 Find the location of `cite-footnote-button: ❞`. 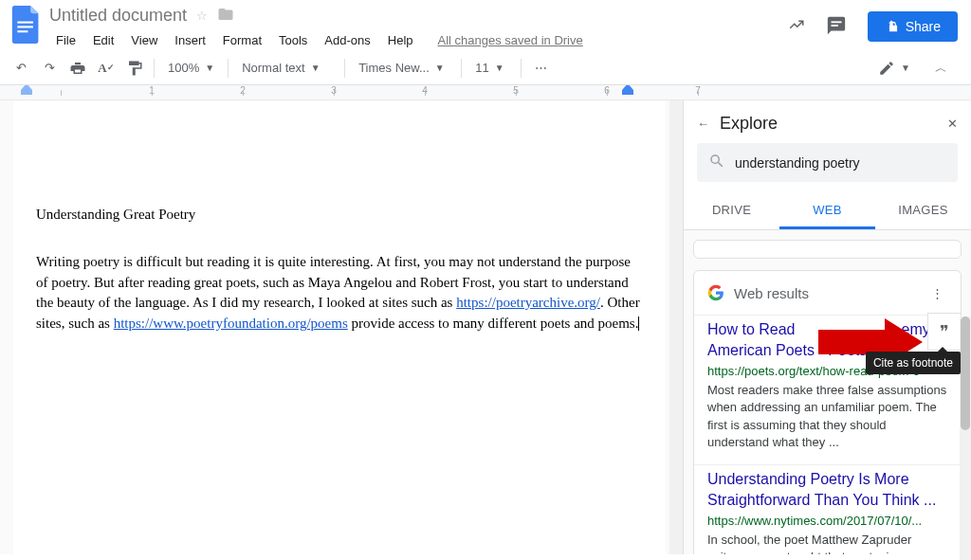

cite-footnote-button: ❞ is located at coordinates (944, 332).